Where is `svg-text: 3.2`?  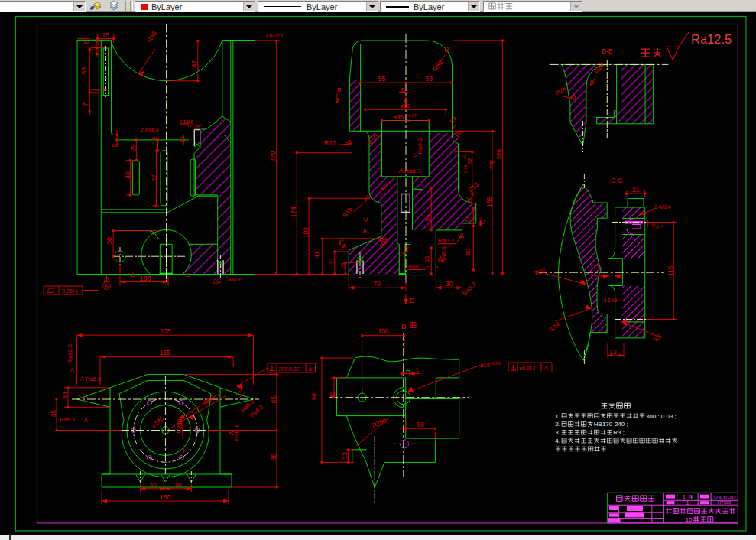 svg-text: 3.2 is located at coordinates (407, 249).